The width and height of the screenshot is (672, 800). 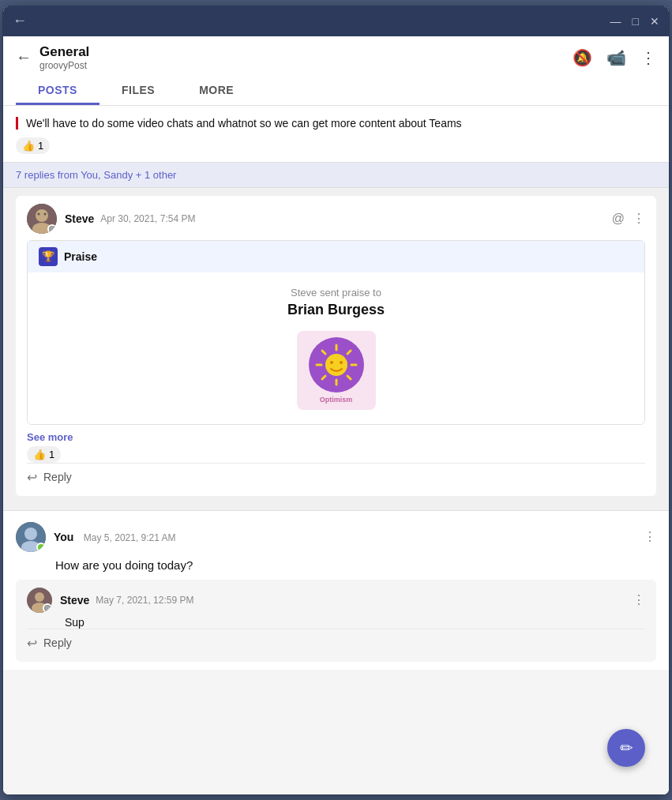 What do you see at coordinates (336, 537) in the screenshot?
I see `standalone-post-header: You May 5, 2021, 9:21 AM ⋮` at bounding box center [336, 537].